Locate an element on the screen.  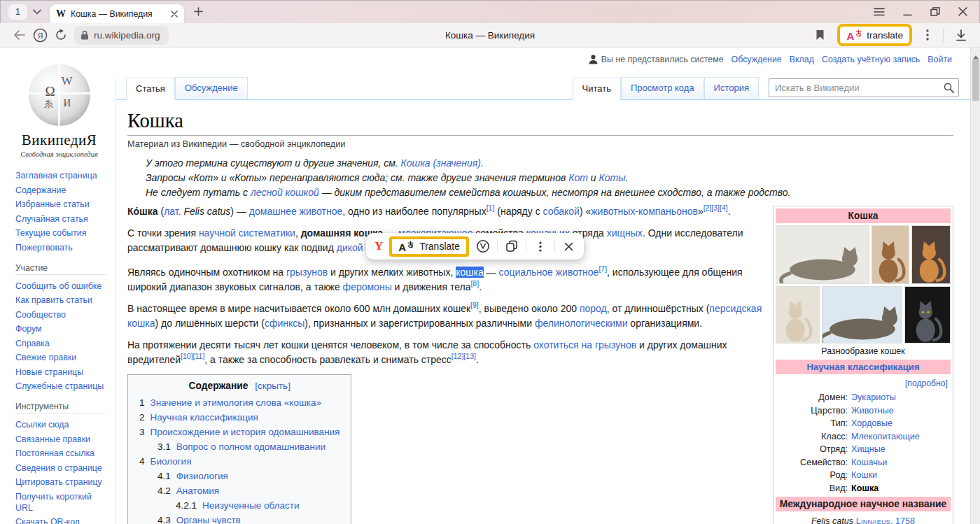
sidebar-item: Избранные статьи is located at coordinates (63, 204).